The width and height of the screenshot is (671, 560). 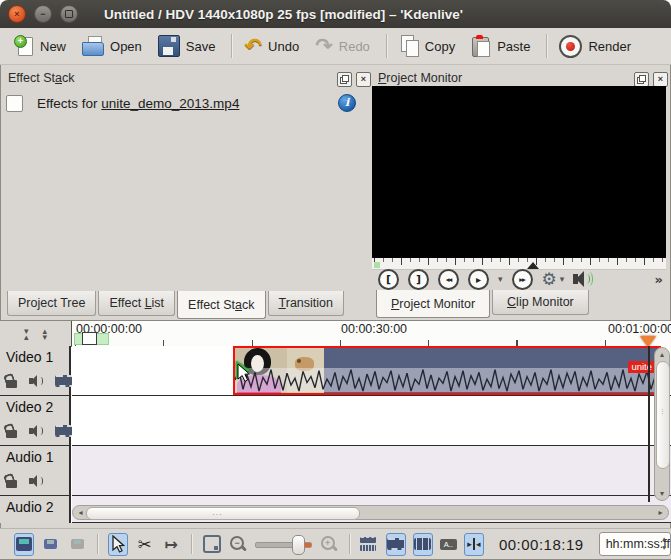 What do you see at coordinates (372, 421) in the screenshot?
I see `video2-lane` at bounding box center [372, 421].